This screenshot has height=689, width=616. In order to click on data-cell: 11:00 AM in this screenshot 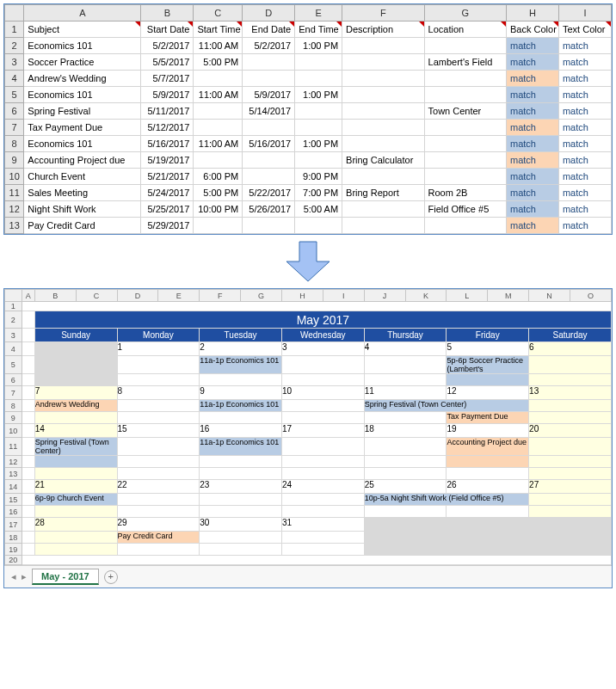, I will do `click(219, 46)`.